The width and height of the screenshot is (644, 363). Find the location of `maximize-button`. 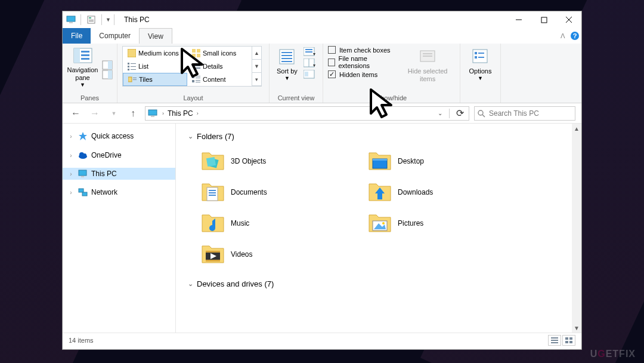

maximize-button is located at coordinates (544, 20).